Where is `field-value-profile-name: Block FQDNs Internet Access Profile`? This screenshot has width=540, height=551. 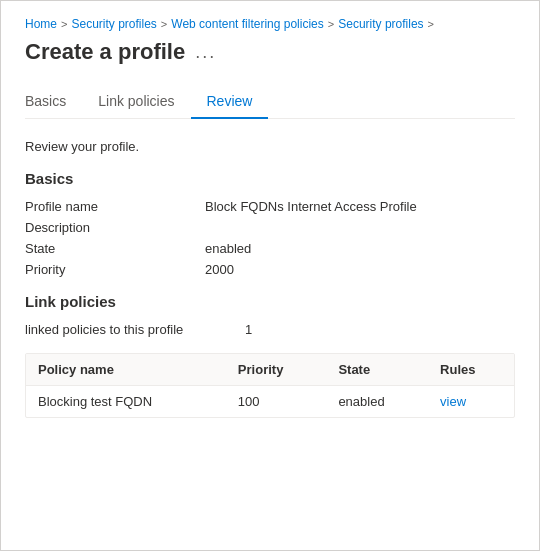
field-value-profile-name: Block FQDNs Internet Access Profile is located at coordinates (311, 206).